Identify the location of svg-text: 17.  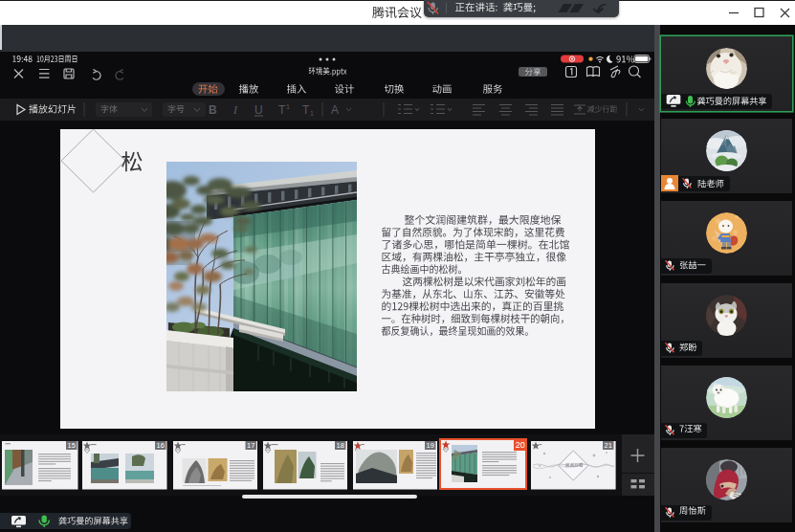
(251, 446).